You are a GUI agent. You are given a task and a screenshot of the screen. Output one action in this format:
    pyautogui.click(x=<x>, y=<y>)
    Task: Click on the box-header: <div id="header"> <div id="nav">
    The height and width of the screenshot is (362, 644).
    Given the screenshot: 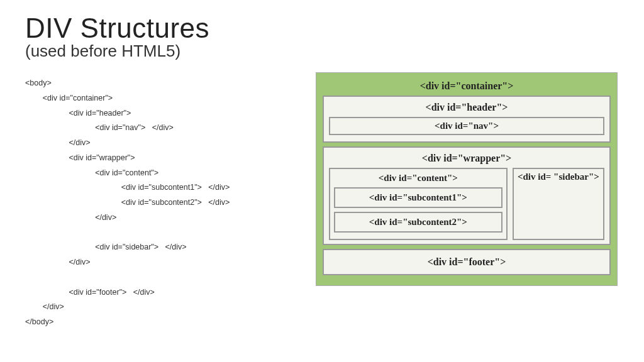 What is the action you would take?
    pyautogui.click(x=467, y=119)
    